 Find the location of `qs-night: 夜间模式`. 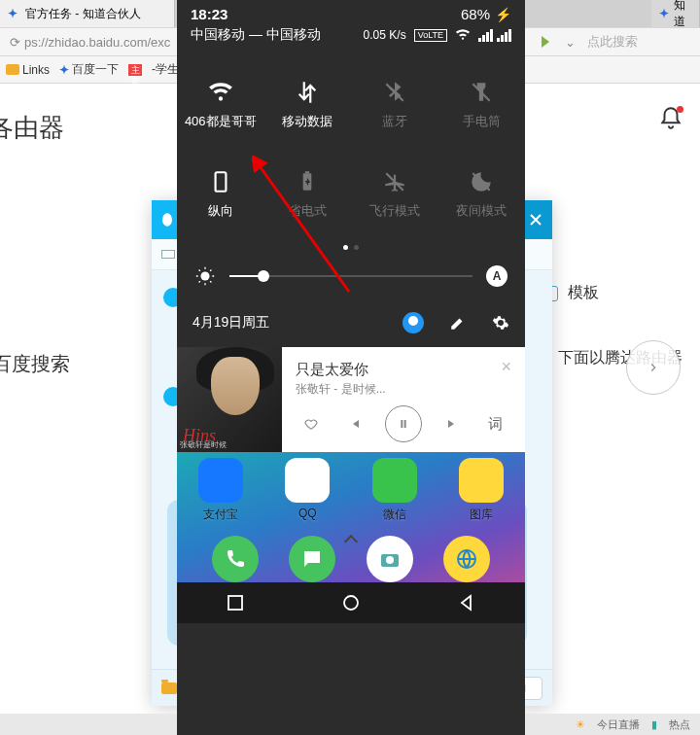

qs-night: 夜间模式 is located at coordinates (482, 194).